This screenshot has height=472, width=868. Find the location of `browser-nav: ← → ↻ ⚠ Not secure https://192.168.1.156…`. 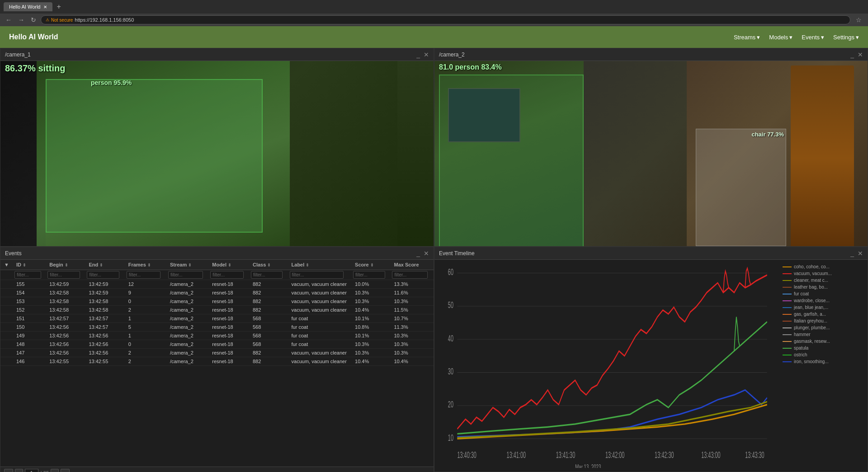

browser-nav: ← → ↻ ⚠ Not secure https://192.168.1.156… is located at coordinates (434, 20).